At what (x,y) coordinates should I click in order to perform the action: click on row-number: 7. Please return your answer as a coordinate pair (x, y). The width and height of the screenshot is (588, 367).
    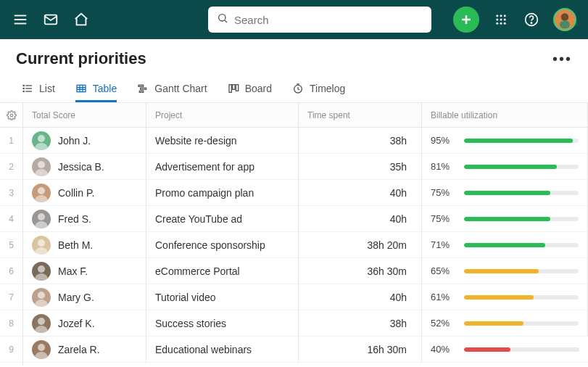
    Looking at the image, I should click on (12, 297).